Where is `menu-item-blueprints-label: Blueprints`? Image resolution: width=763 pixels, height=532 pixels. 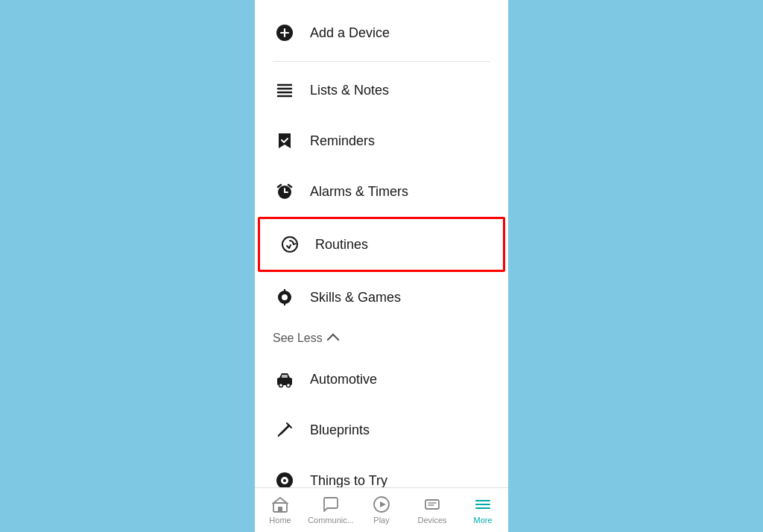
menu-item-blueprints-label: Blueprints is located at coordinates (340, 431).